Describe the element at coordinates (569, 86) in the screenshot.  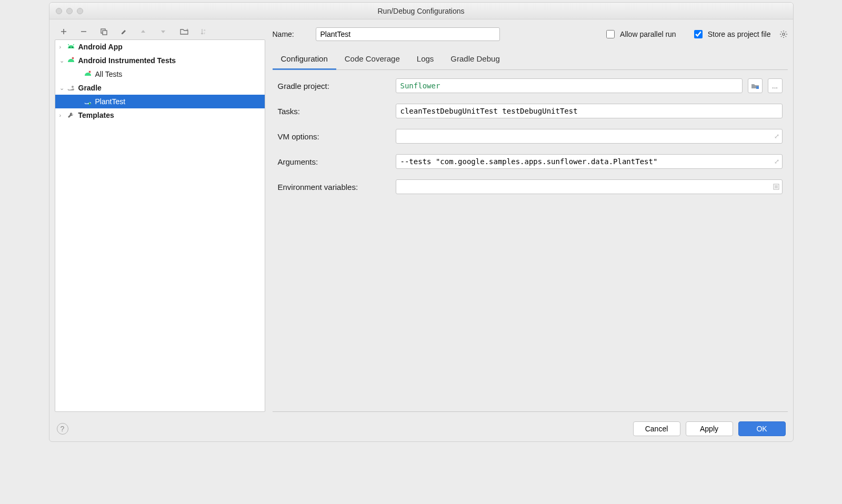
I see `gradle-project-input` at that location.